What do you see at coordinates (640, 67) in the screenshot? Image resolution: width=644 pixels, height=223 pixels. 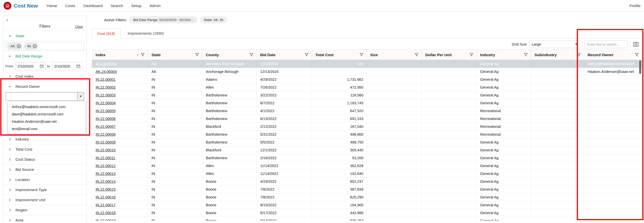 I see `vertical-scrollbar-thumb` at bounding box center [640, 67].